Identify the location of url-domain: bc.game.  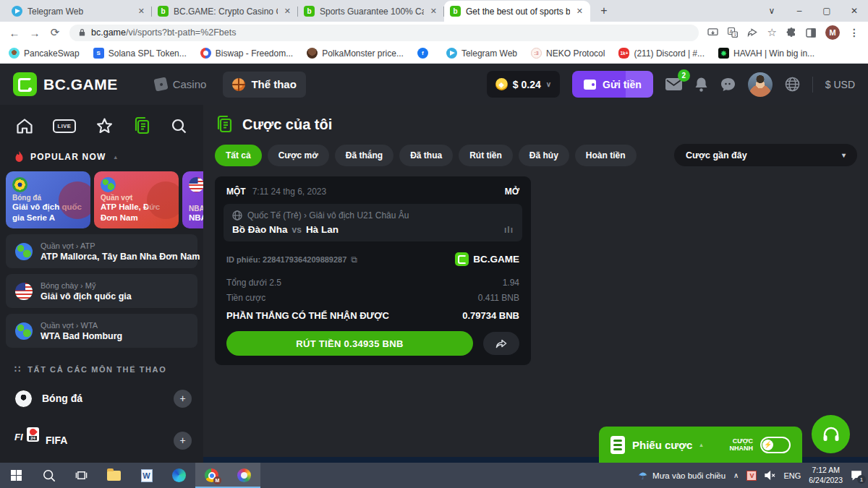
(109, 33).